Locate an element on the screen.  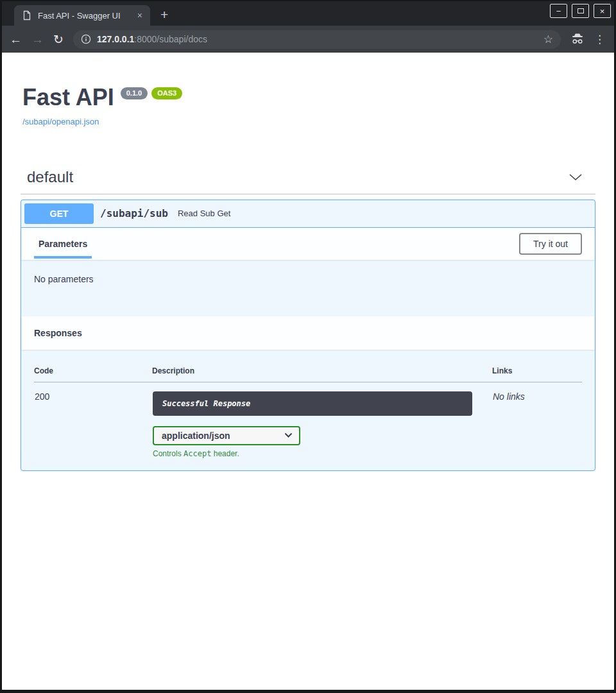
tab-parameters: Parameters is located at coordinates (63, 244).